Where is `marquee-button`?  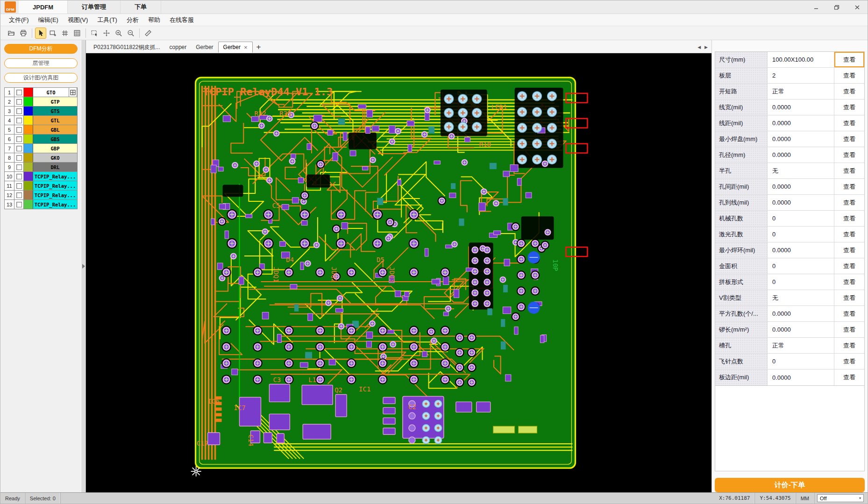
marquee-button is located at coordinates (94, 33).